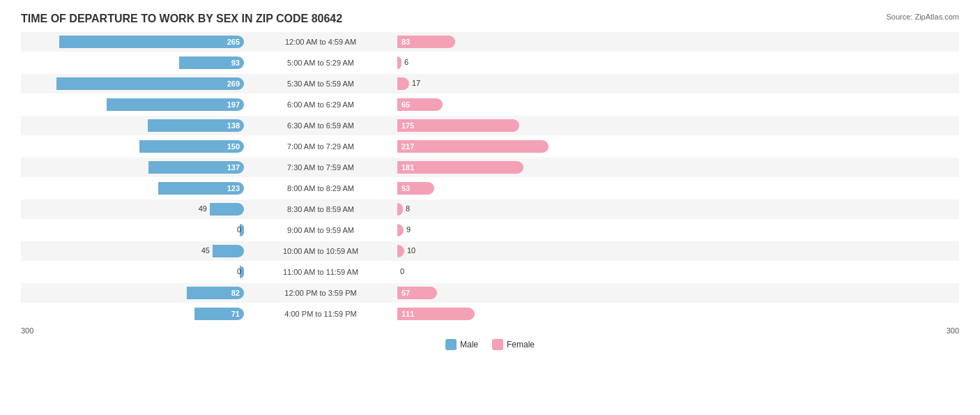  I want to click on left-section: 45, so click(132, 251).